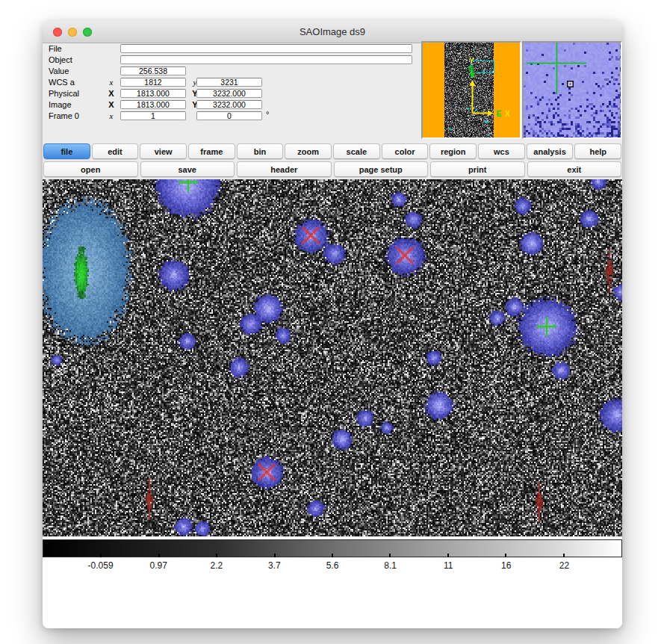 Image resolution: width=664 pixels, height=644 pixels. What do you see at coordinates (153, 82) in the screenshot?
I see `wcs-x-field: 1812` at bounding box center [153, 82].